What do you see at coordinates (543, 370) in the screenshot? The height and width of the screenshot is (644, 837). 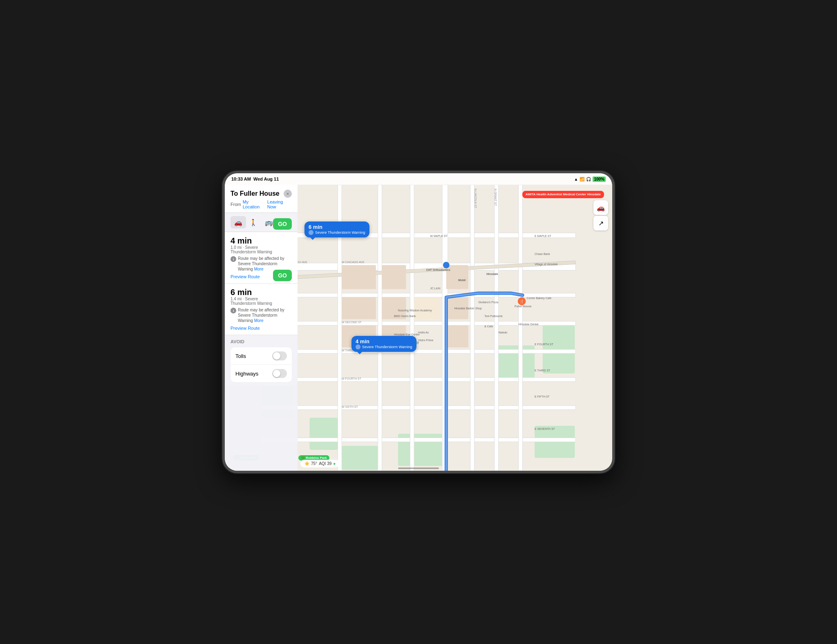 I see `svg-text: E THIRD ST` at bounding box center [543, 370].